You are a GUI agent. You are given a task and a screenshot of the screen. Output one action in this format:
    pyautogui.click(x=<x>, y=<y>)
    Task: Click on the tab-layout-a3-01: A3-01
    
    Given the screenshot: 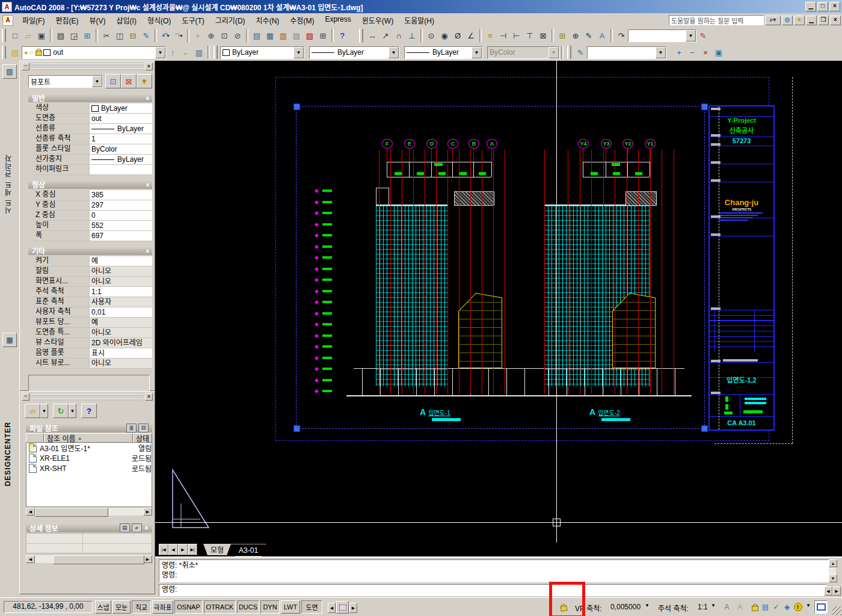 What is the action you would take?
    pyautogui.click(x=248, y=550)
    